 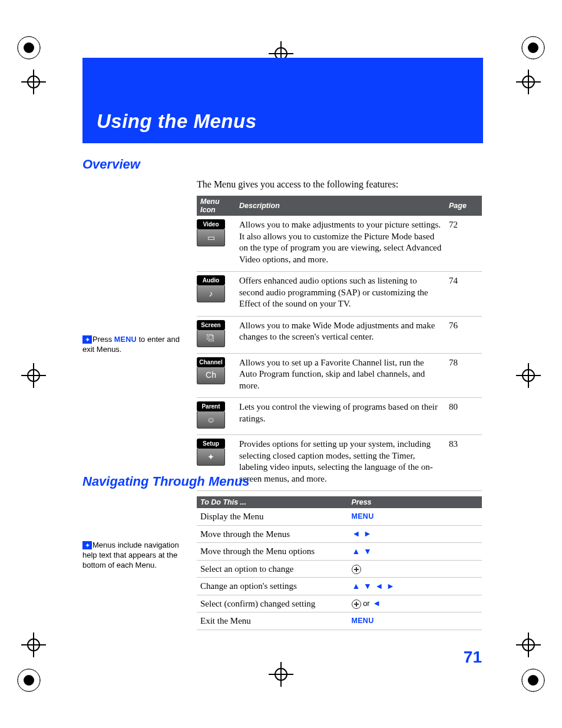 What do you see at coordinates (415, 552) in the screenshot?
I see `press-cell: ▲ ▼` at bounding box center [415, 552].